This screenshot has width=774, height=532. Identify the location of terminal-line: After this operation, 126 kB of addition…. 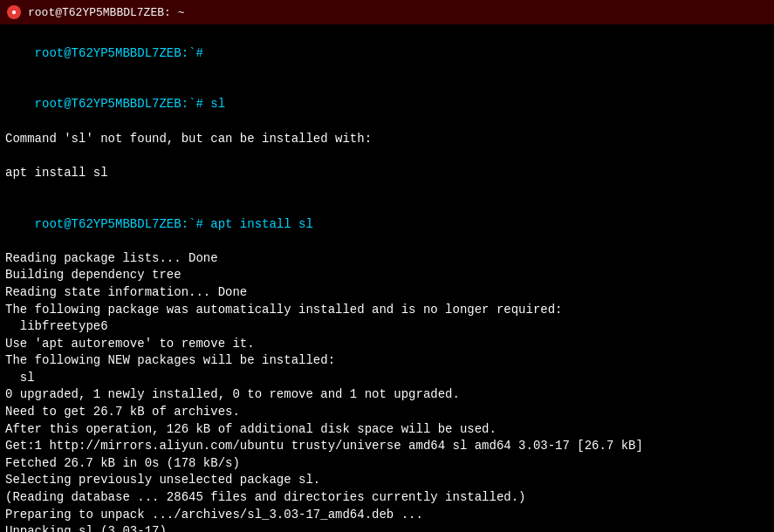
(387, 430).